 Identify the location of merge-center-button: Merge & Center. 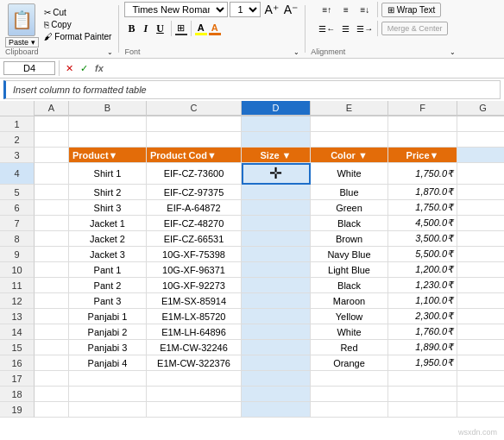
(415, 28).